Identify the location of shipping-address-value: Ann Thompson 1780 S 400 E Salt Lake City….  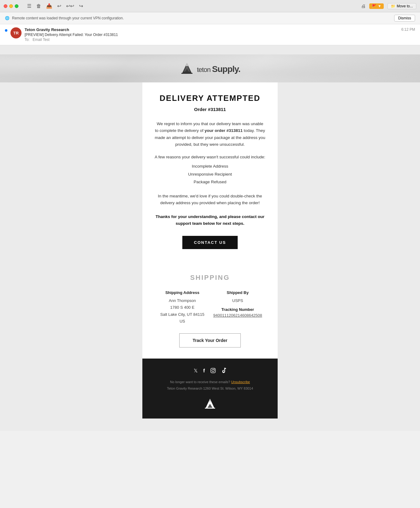
(182, 311).